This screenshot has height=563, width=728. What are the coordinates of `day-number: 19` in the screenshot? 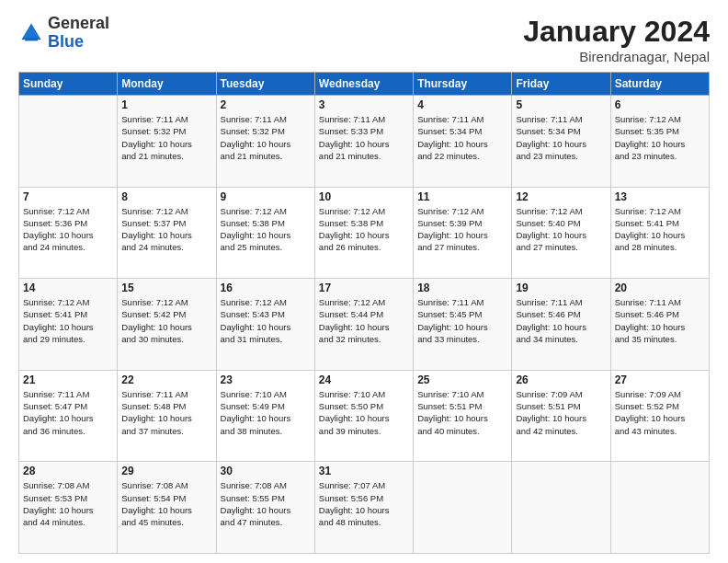 It's located at (561, 288).